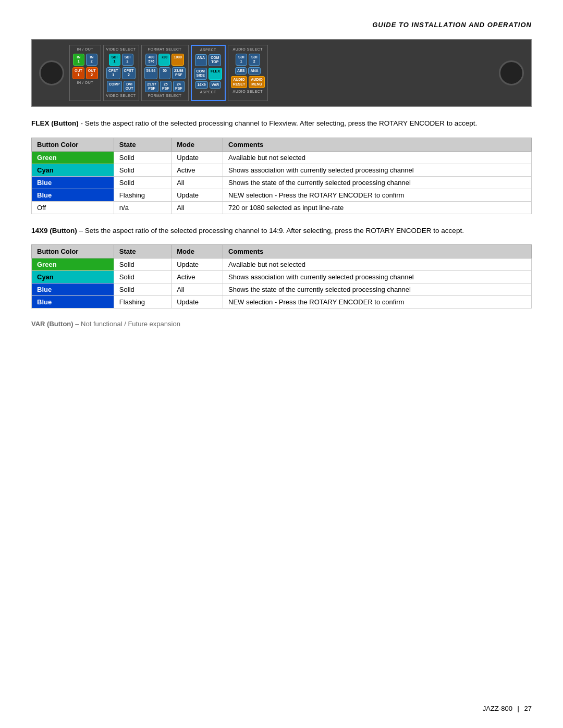  What do you see at coordinates (209, 50) in the screenshot?
I see `section-aspect-title: ASPECT` at bounding box center [209, 50].